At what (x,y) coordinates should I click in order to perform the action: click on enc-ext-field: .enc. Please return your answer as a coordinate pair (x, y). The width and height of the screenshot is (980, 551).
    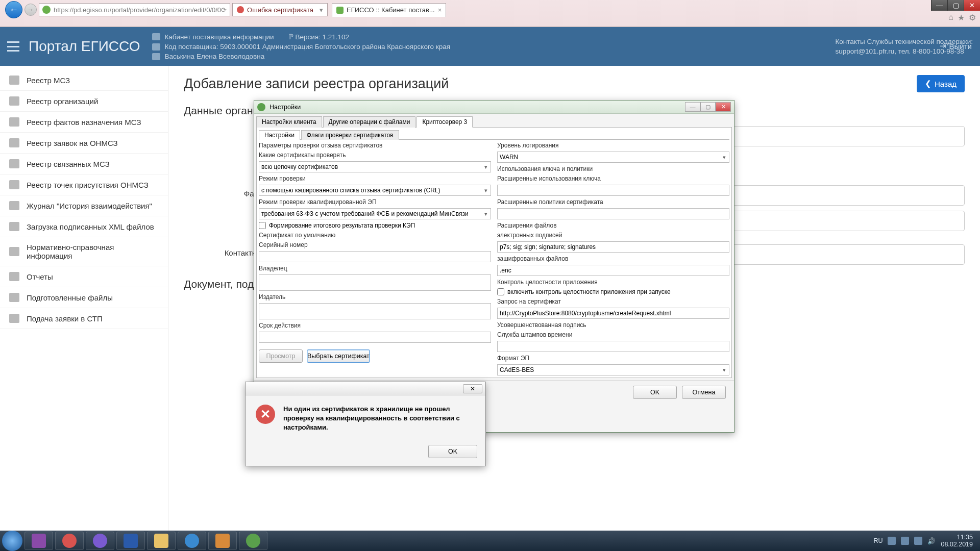
    Looking at the image, I should click on (614, 270).